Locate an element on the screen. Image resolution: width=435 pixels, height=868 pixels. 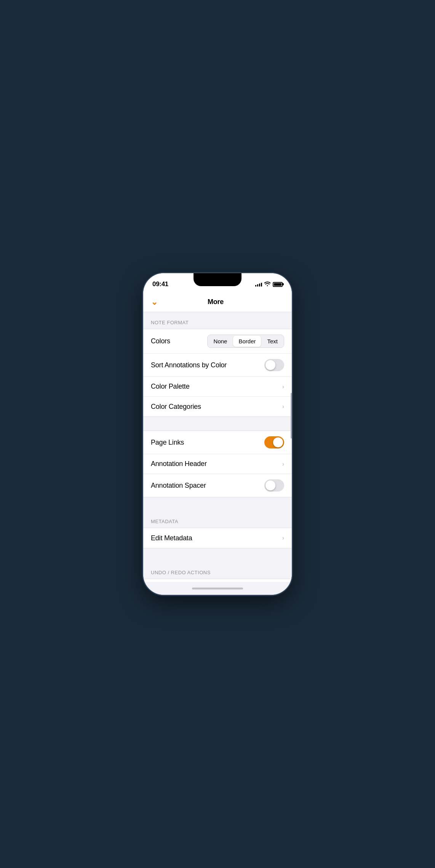
color-palette-chevron-icon: › is located at coordinates (283, 387).